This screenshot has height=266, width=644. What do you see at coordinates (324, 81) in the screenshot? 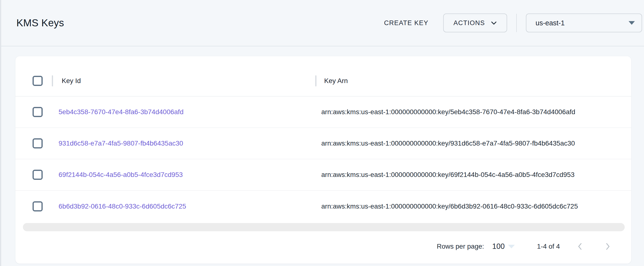
I see `table-header-row: Key Id Key Arn` at bounding box center [324, 81].